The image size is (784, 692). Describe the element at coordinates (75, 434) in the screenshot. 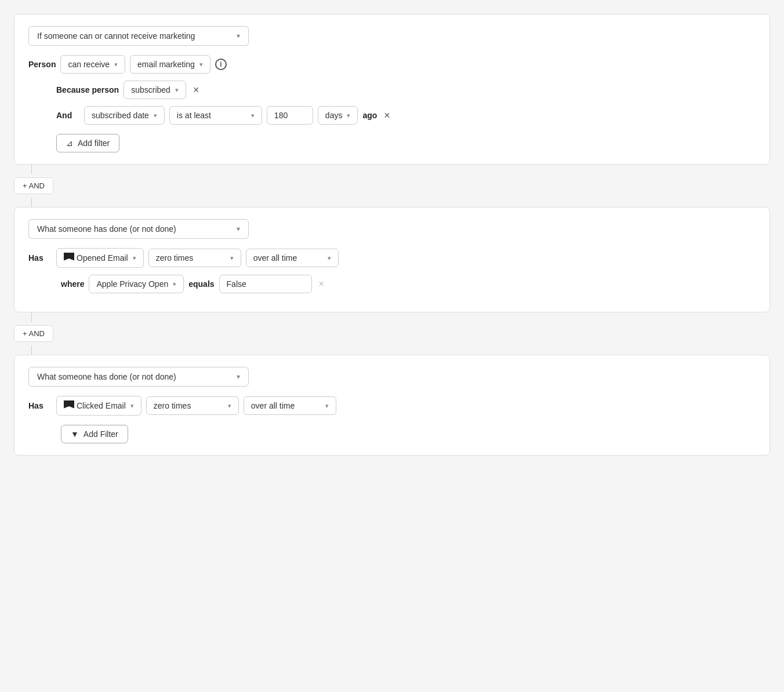

I see `add-filter-icon-3: ▼` at that location.